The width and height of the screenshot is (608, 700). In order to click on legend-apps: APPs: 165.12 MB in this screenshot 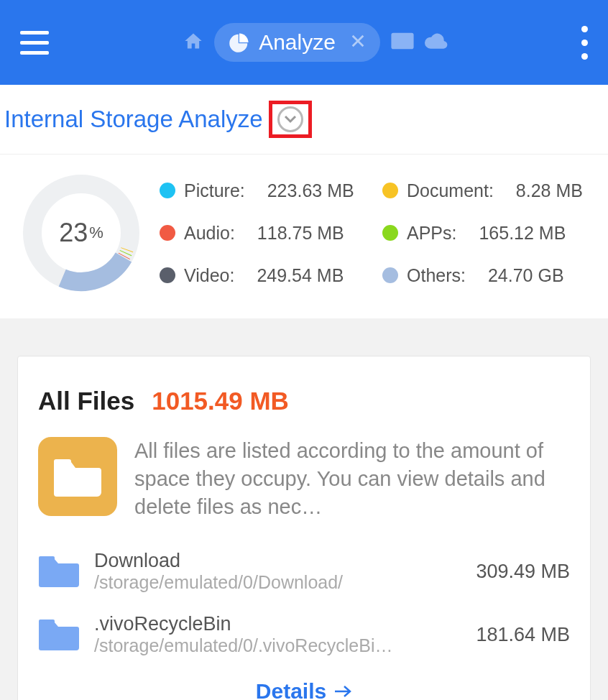, I will do `click(487, 233)`.